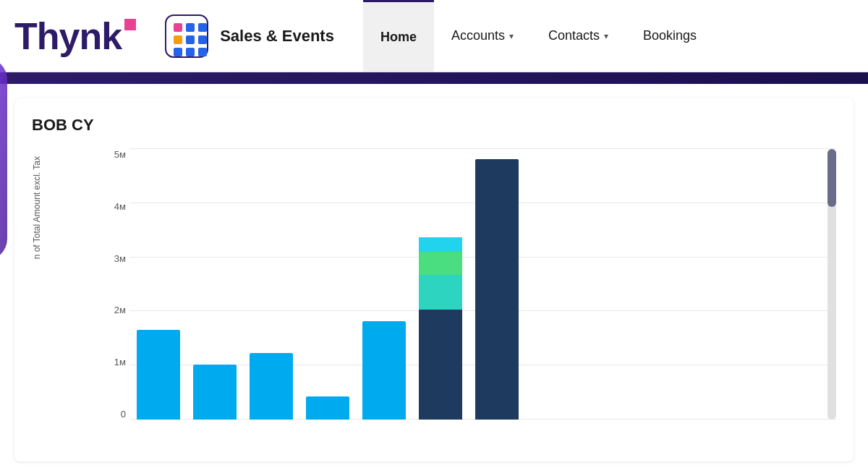 This screenshot has height=476, width=868. What do you see at coordinates (277, 36) in the screenshot?
I see `app-label: Sales & Events` at bounding box center [277, 36].